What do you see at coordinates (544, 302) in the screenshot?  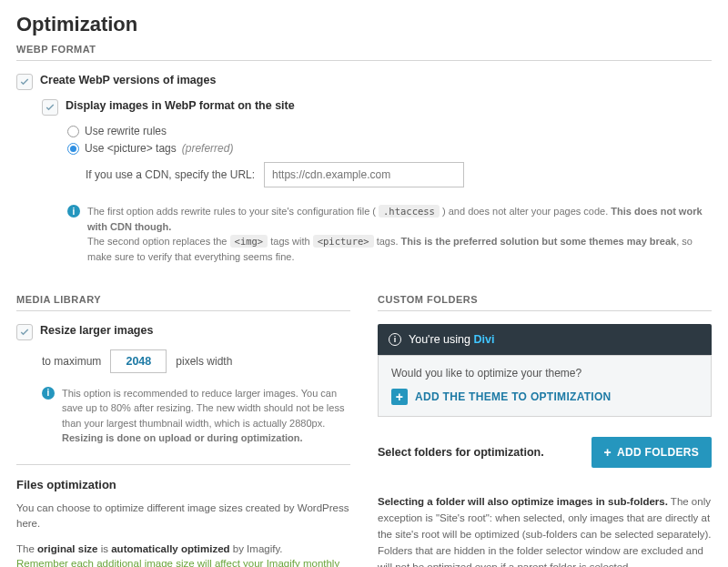 I see `section-custom-folders: CUSTOM FOLDERS` at bounding box center [544, 302].